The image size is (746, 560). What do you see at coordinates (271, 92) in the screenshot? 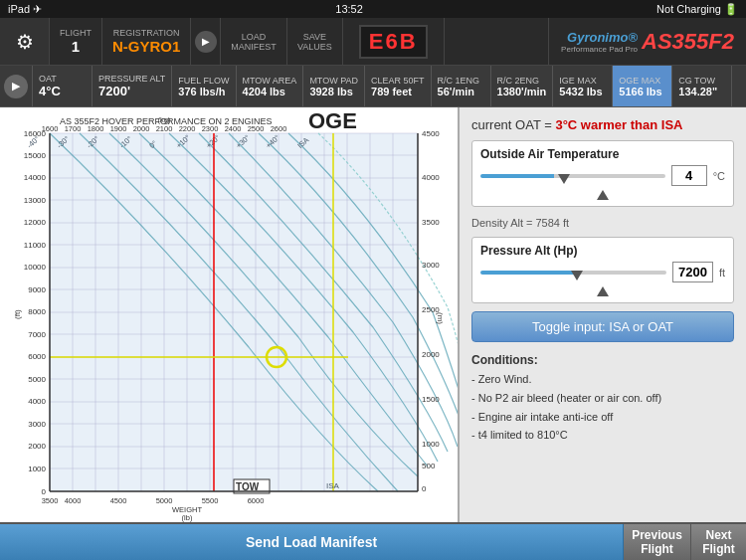
I see `metric-ma-value: 4204 lbs` at bounding box center [271, 92].